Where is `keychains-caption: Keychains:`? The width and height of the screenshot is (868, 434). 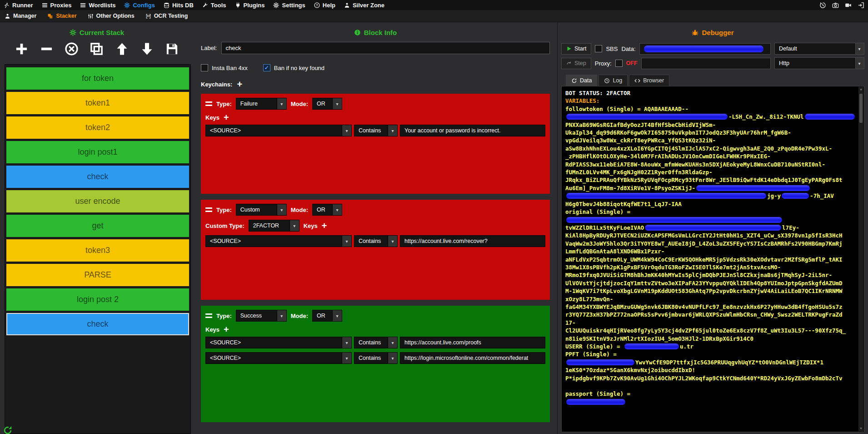
keychains-caption: Keychains: is located at coordinates (216, 85).